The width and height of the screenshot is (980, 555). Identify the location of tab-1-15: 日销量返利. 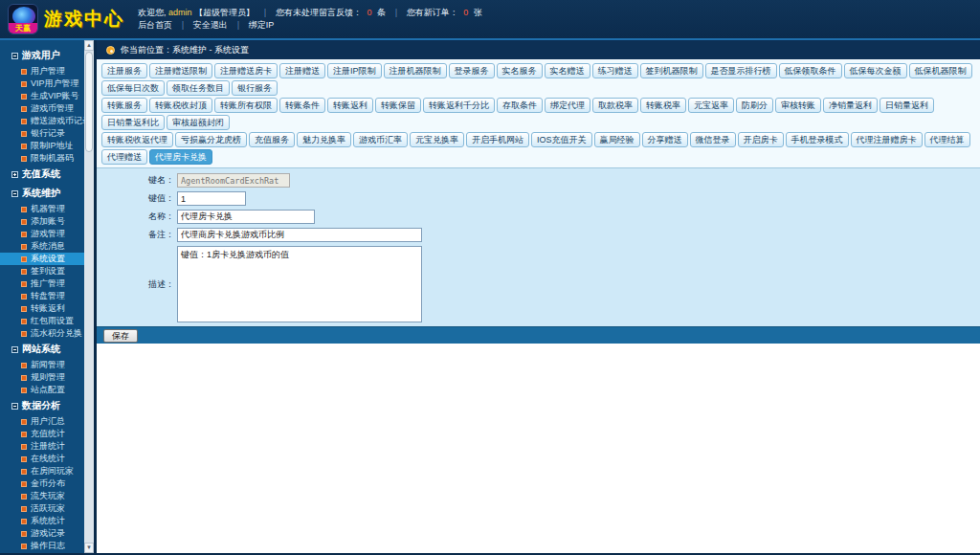
(907, 105).